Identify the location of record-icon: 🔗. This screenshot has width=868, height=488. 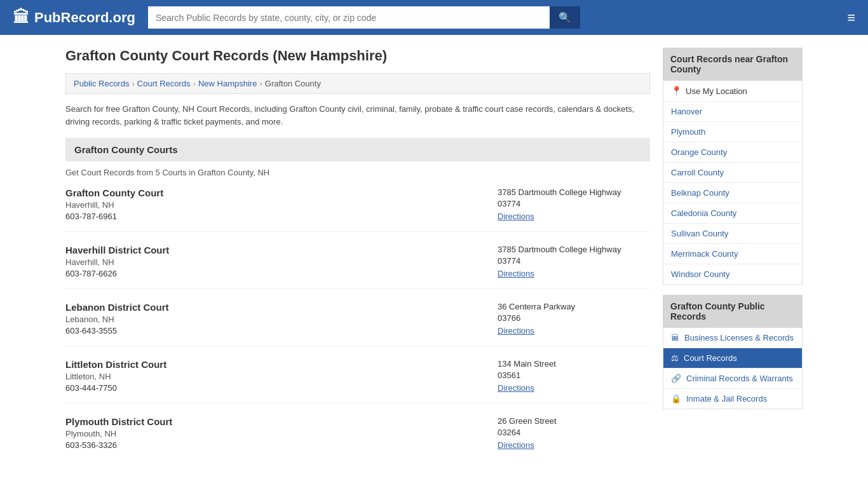
(676, 379).